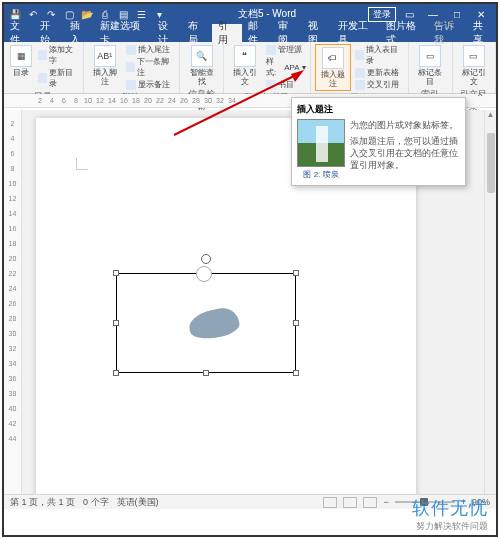 This screenshot has width=500, height=539. I want to click on ribbon-tabs: 文件 开始 插入 新建选项卡 设计 布局 引用 邮件 审阅 视图 开发工具 图片…, so click(250, 33).